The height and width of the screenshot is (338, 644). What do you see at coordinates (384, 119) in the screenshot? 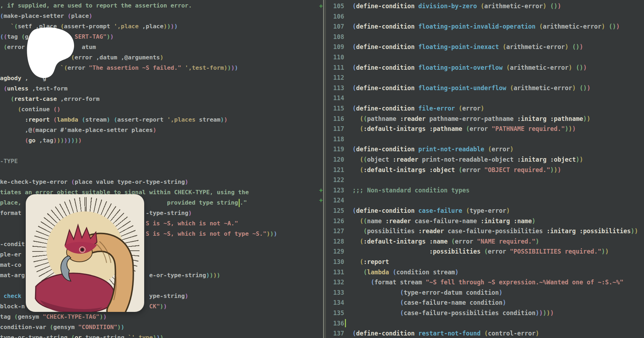
I see `code-token: pathname` at bounding box center [384, 119].